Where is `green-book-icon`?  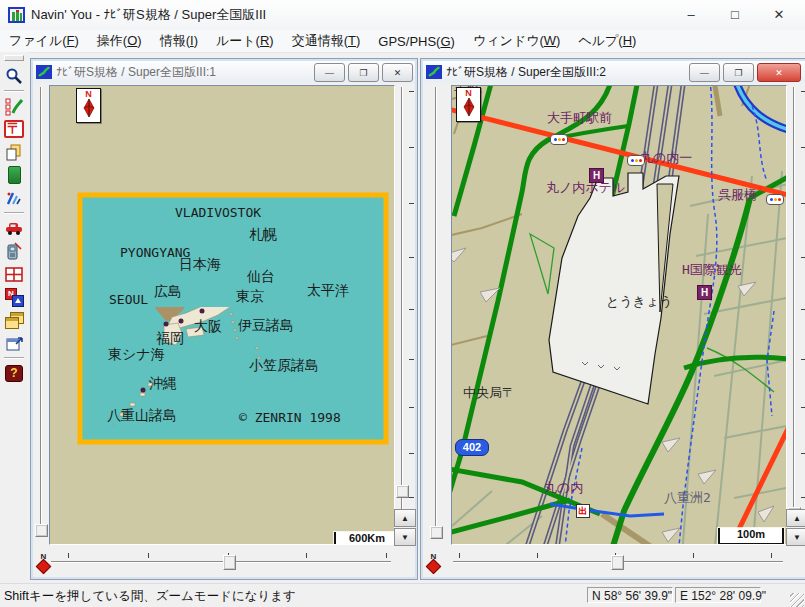 green-book-icon is located at coordinates (14, 175).